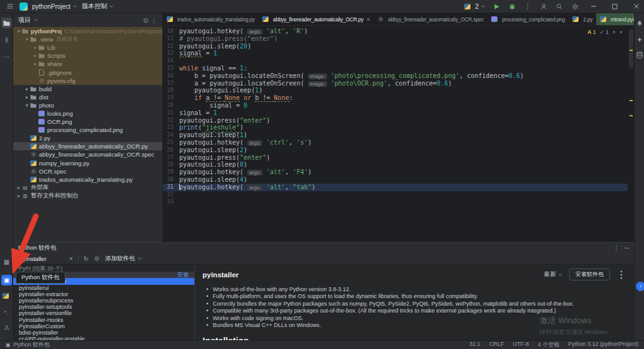 The image size is (644, 349). Describe the element at coordinates (631, 48) in the screenshot. I see `scrollbar-thumb` at that location.